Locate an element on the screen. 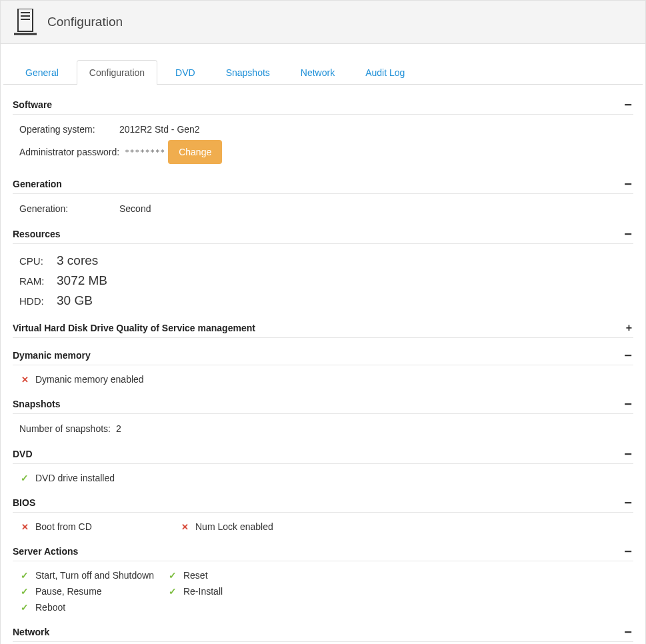 This screenshot has width=646, height=644. ram-value: 3072 MB is located at coordinates (82, 281).